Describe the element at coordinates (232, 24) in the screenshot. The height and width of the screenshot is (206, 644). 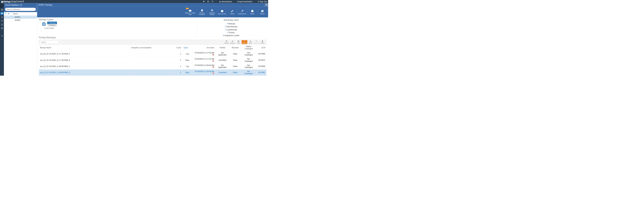
I see `summary-label: Backups` at that location.